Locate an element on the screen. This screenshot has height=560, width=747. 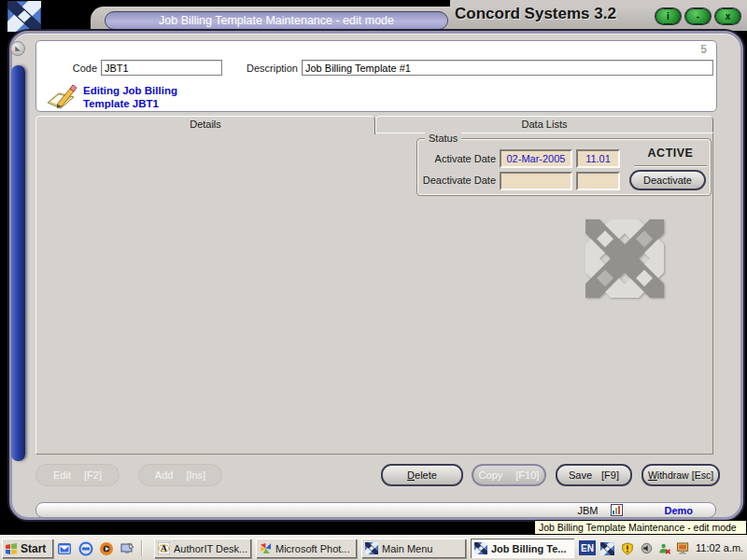
window-status-bar: JBM Demo is located at coordinates (375, 510).